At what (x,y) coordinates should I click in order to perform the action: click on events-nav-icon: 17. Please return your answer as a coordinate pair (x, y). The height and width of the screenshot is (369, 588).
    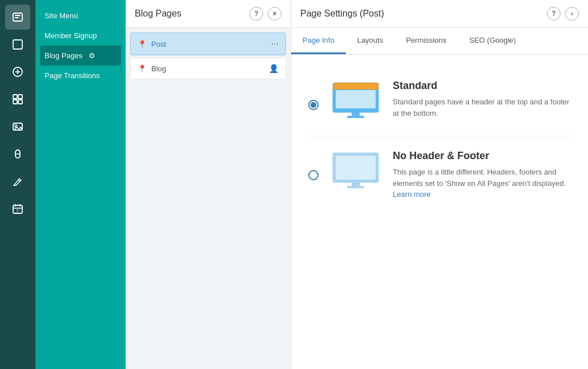
    Looking at the image, I should click on (18, 209).